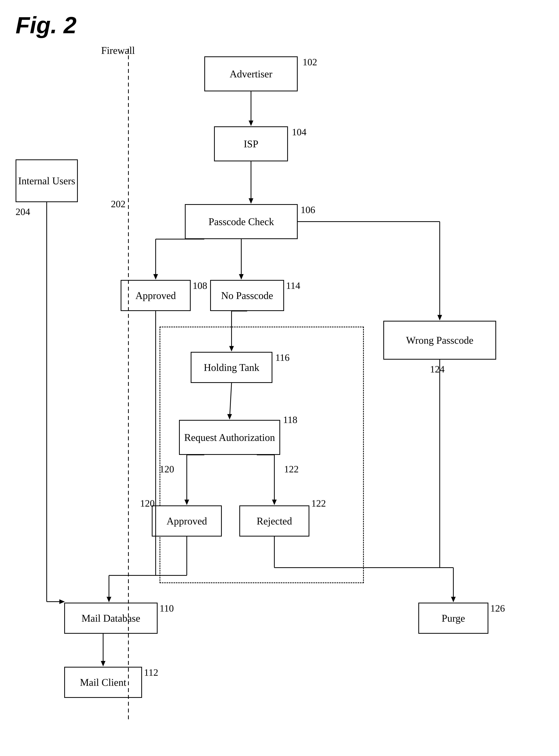  What do you see at coordinates (148, 503) in the screenshot?
I see `approved2-id: 120` at bounding box center [148, 503].